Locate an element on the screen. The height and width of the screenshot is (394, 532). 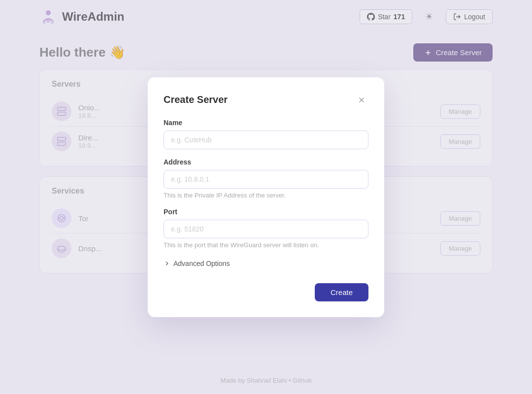
port-label: Port is located at coordinates (266, 212).